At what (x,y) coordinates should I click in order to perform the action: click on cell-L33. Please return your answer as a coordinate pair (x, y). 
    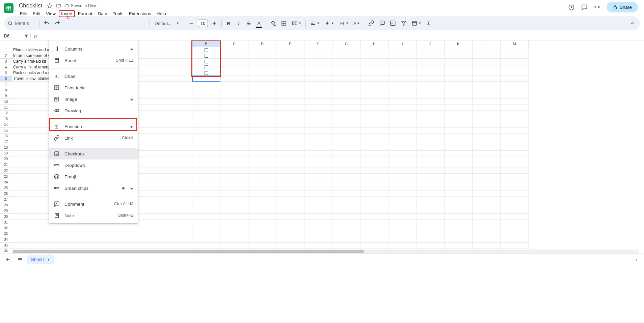
    Looking at the image, I should click on (487, 234).